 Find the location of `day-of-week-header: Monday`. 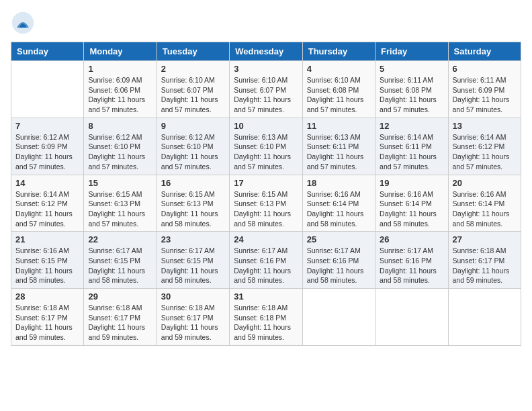

day-of-week-header: Monday is located at coordinates (120, 52).